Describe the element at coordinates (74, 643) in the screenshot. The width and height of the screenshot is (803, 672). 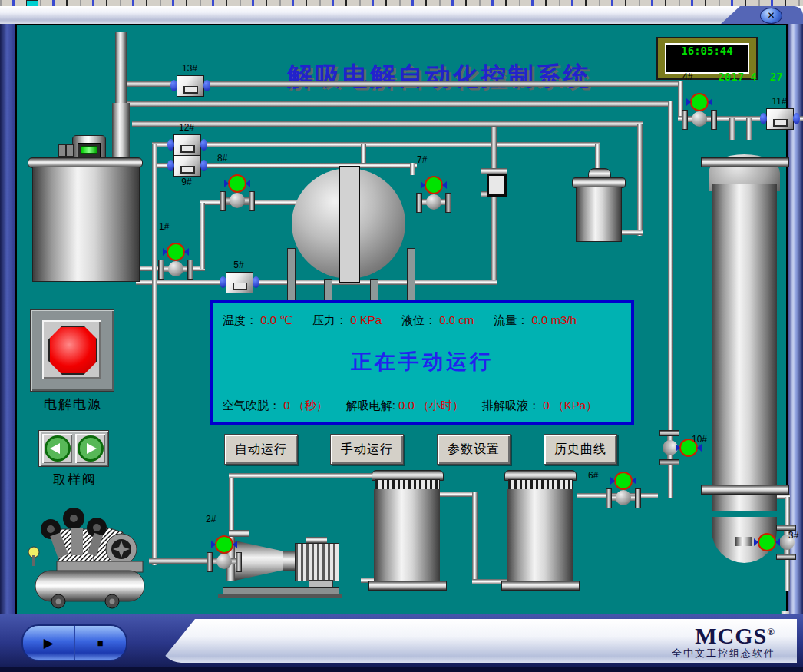
I see `run-control-pill: ▶ ■` at that location.